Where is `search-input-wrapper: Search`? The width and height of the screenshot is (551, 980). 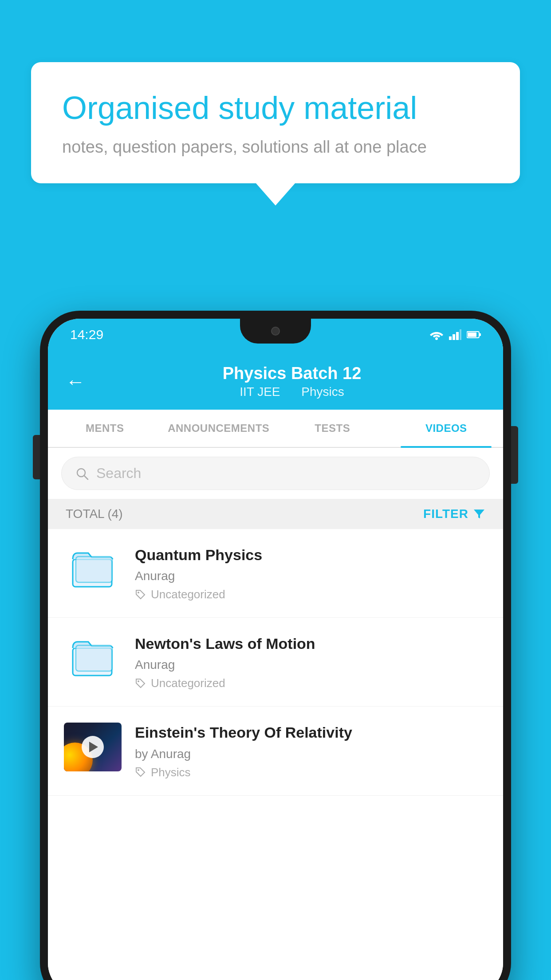
search-input-wrapper: Search is located at coordinates (276, 473).